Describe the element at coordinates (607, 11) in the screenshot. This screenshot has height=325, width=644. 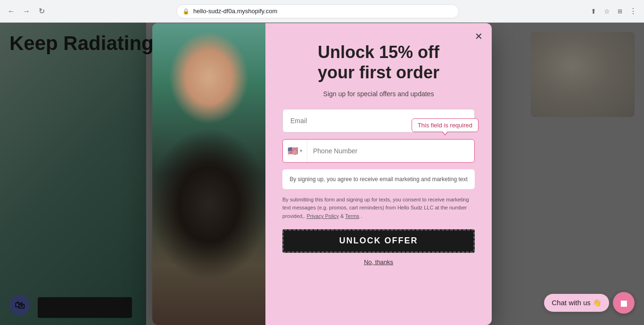
I see `bookmark-icon: ☆` at that location.